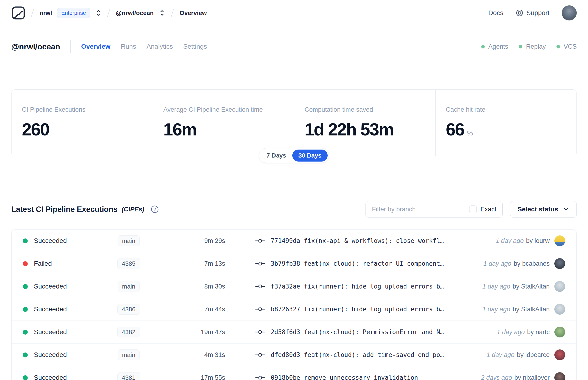 The width and height of the screenshot is (588, 380). Describe the element at coordinates (190, 241) in the screenshot. I see `duration: 9m 29s` at that location.